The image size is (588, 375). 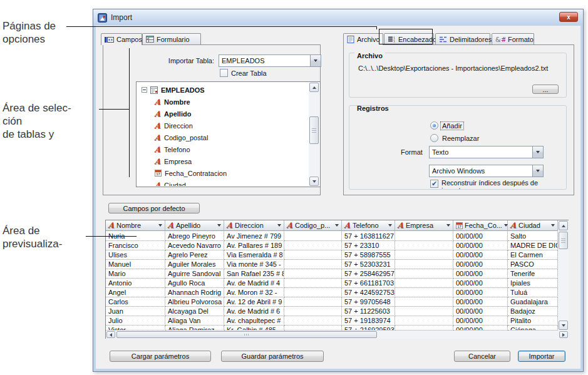 I want to click on column-header: ACodigo_p..., so click(x=313, y=225).